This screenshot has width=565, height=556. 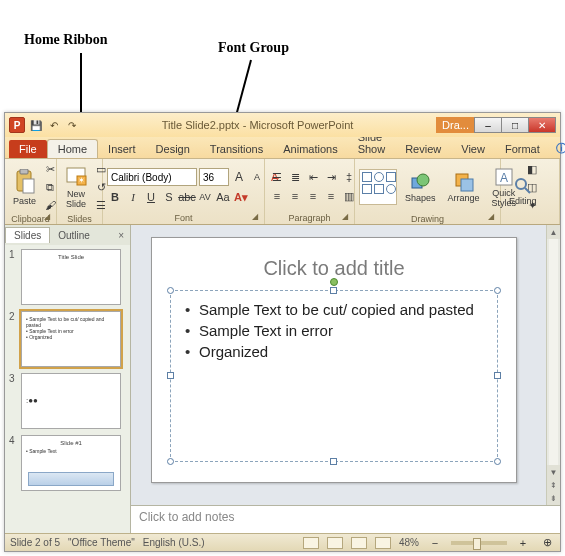 I want to click on notes-pane: Click to add notes, so click(x=346, y=519).